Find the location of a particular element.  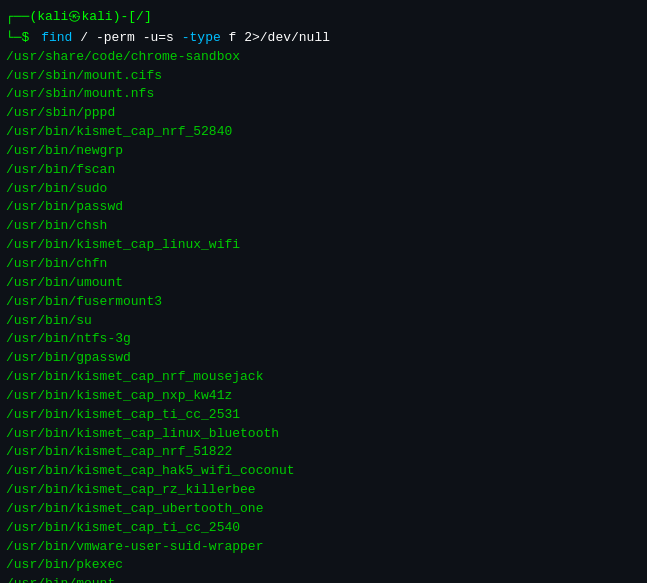

output-line: /usr/share/code/chrome-sandbox is located at coordinates (324, 58).